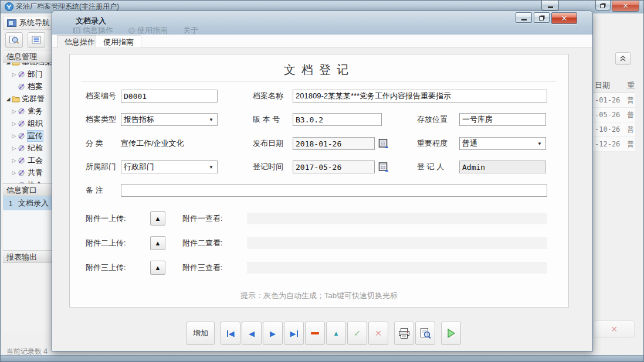 This screenshot has height=362, width=644. What do you see at coordinates (315, 333) in the screenshot?
I see `delete-record-button` at bounding box center [315, 333].